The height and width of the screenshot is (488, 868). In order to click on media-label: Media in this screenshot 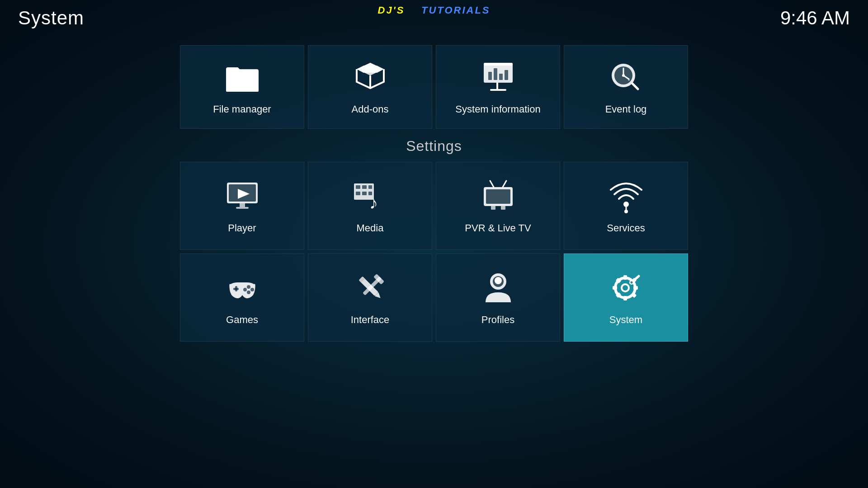, I will do `click(370, 228)`.